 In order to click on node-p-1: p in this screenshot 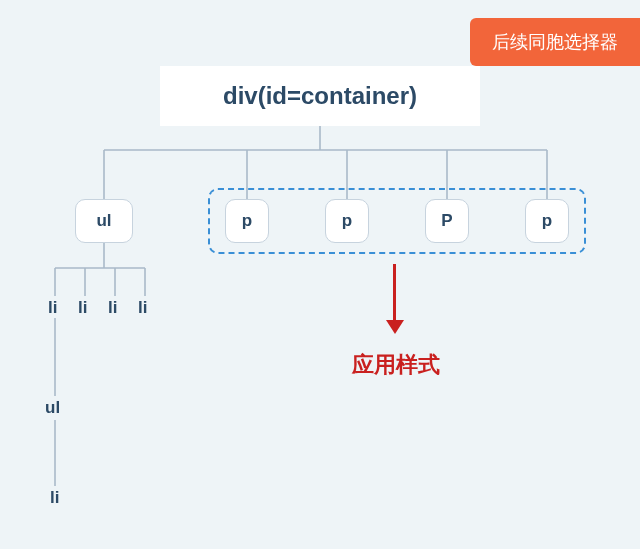, I will do `click(247, 221)`.